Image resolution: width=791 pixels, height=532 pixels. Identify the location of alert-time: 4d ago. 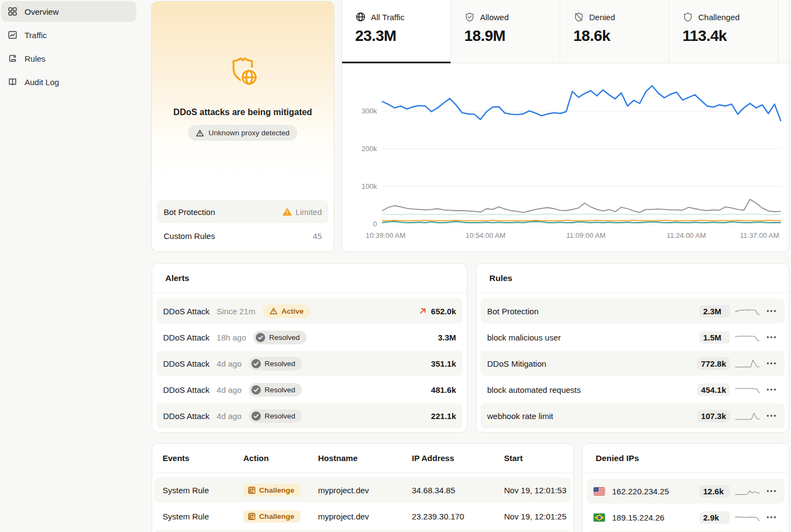
(229, 390).